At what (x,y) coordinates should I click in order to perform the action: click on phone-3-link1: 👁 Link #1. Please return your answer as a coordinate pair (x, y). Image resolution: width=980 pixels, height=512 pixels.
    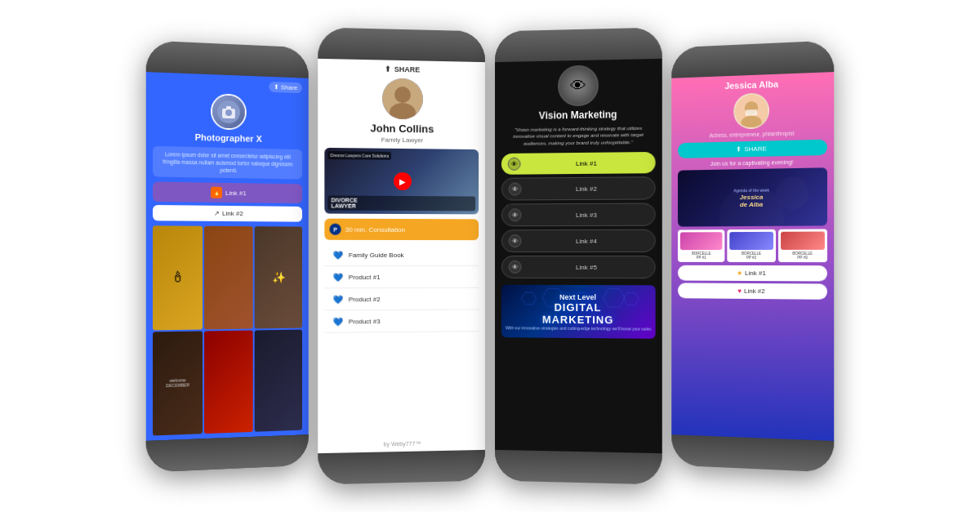
    Looking at the image, I should click on (578, 163).